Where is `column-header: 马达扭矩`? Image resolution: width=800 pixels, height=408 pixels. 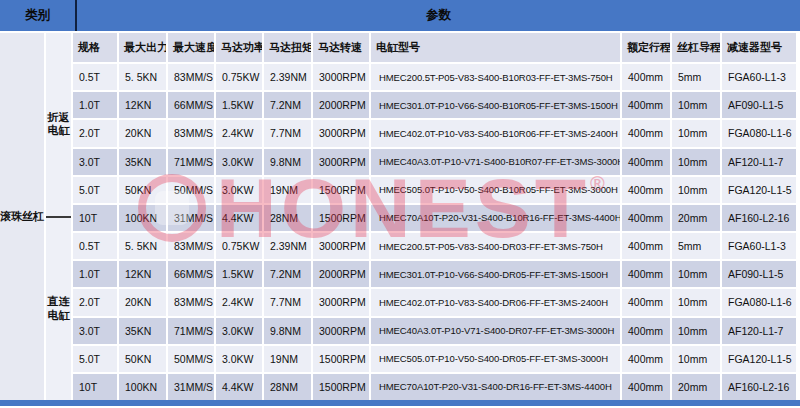 column-header: 马达扭矩 is located at coordinates (288, 48).